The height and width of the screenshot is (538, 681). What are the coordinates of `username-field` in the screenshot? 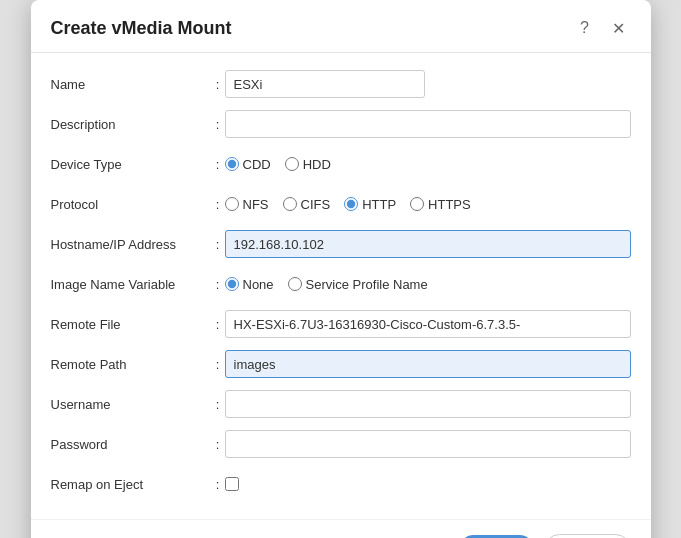 It's located at (428, 404).